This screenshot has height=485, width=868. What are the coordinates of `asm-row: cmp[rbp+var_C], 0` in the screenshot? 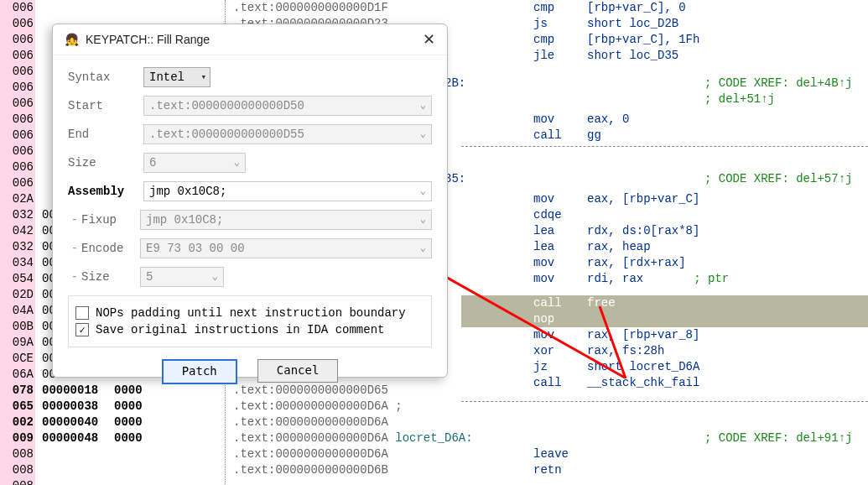 It's located at (574, 8).